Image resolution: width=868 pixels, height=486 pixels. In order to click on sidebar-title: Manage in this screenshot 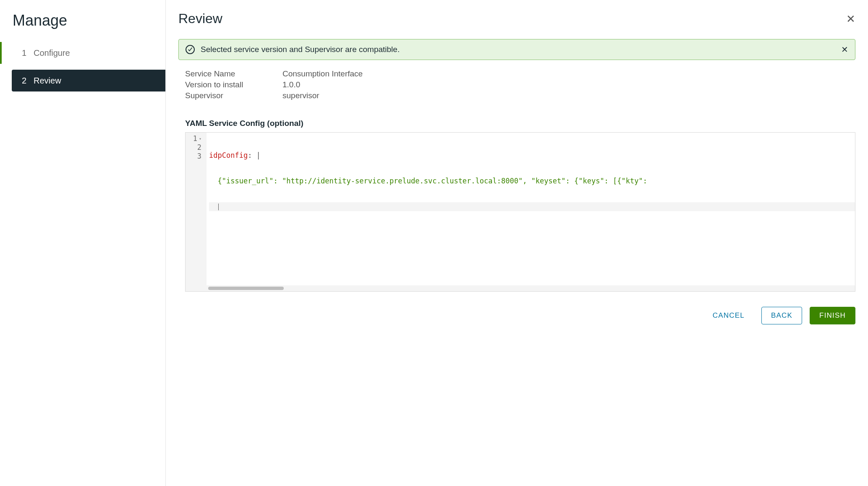, I will do `click(83, 27)`.